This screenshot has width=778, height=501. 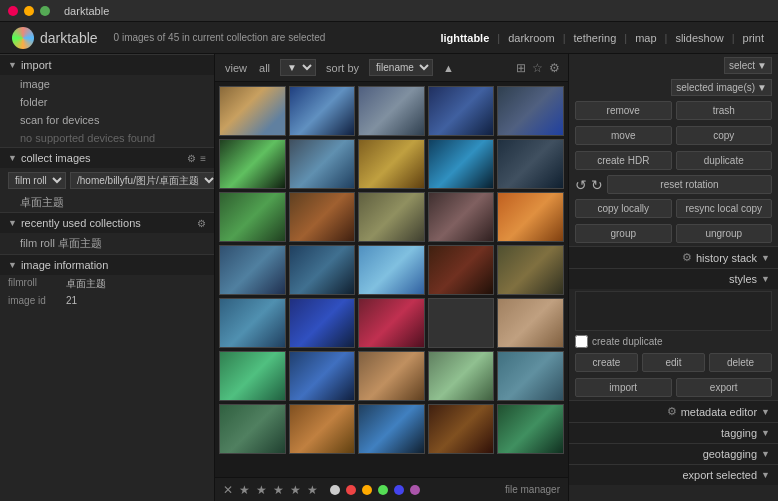 I want to click on styles-header: styles ▼, so click(x=674, y=278).